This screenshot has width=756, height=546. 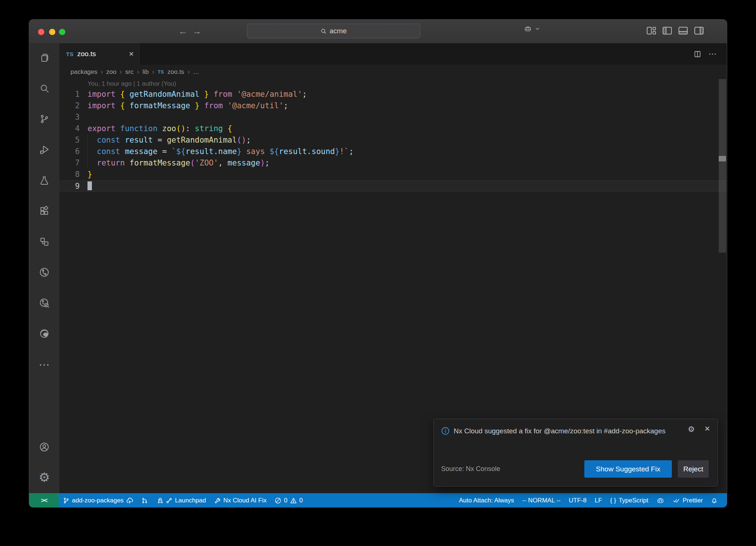 What do you see at coordinates (393, 151) in the screenshot?
I see `code-line-6: 6 const message = `${result.name} says $…` at bounding box center [393, 151].